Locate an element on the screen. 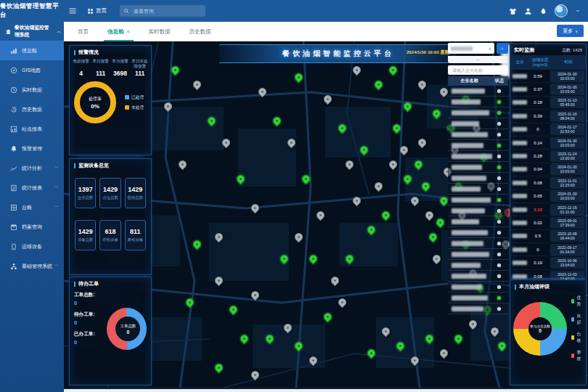 The image size is (588, 392). device-card-label: 机组总数 is located at coordinates (136, 197).